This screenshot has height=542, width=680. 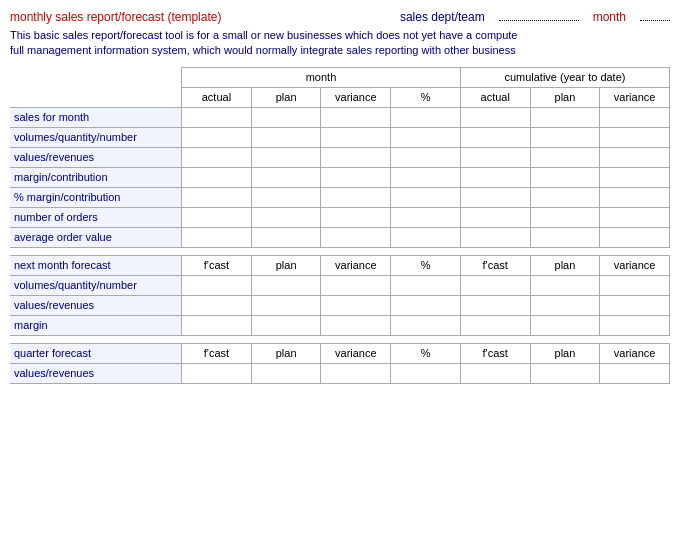 What do you see at coordinates (340, 17) in the screenshot?
I see `page-header: monthly sales report/forecast (template)…` at bounding box center [340, 17].